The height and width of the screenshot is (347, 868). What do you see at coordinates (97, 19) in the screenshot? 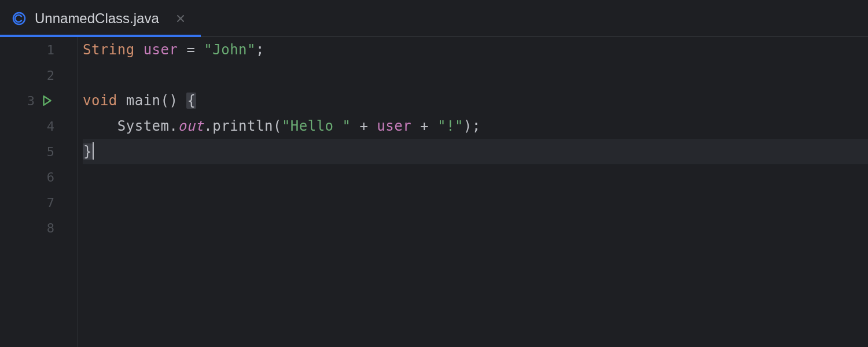
I see `tab-title: UnnamedClass.java` at bounding box center [97, 19].